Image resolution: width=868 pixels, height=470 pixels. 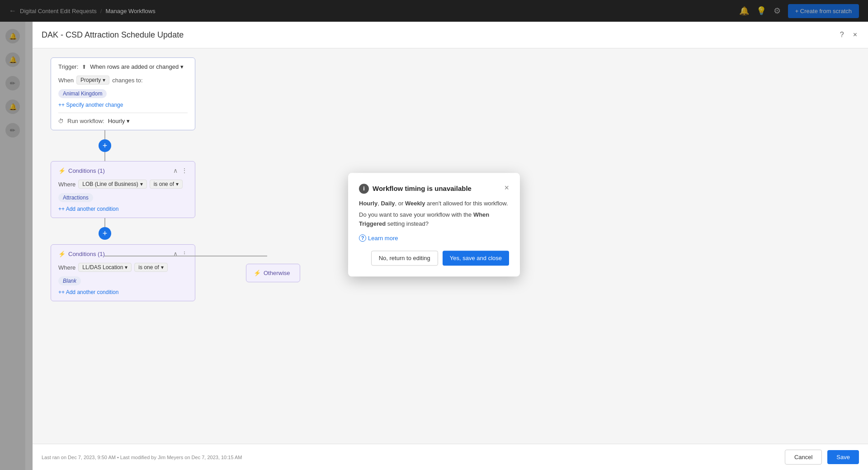 I want to click on is-one-of-label: is one of, so click(x=164, y=184).